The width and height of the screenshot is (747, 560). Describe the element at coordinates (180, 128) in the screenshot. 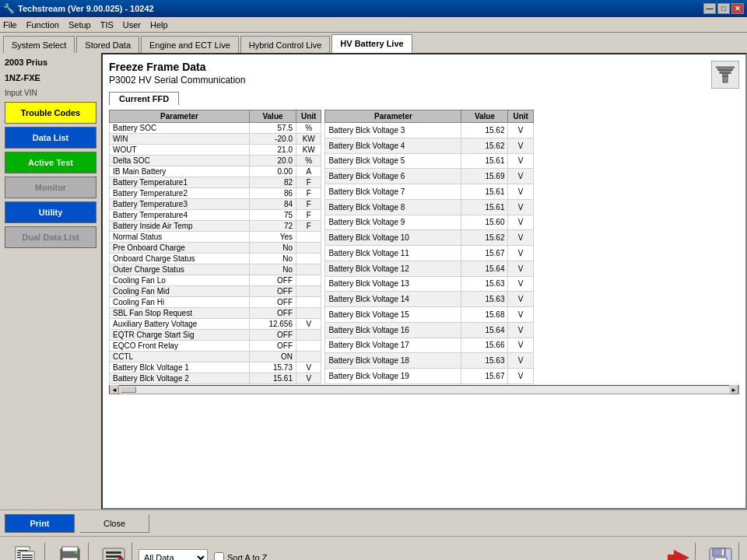

I see `param-cell: Battery SOC` at that location.